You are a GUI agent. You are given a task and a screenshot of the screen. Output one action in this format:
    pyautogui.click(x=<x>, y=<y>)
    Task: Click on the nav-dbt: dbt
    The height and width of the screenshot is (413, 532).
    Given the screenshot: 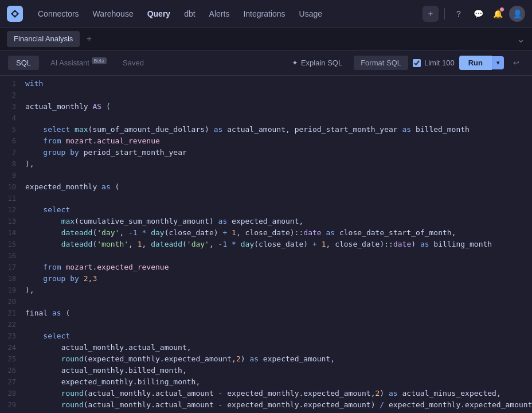 What is the action you would take?
    pyautogui.click(x=189, y=14)
    